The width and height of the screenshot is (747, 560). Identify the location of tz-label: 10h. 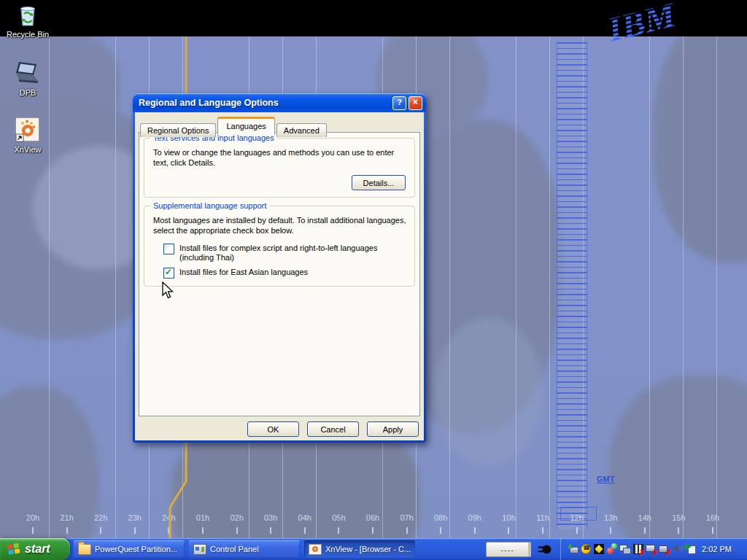
(508, 518).